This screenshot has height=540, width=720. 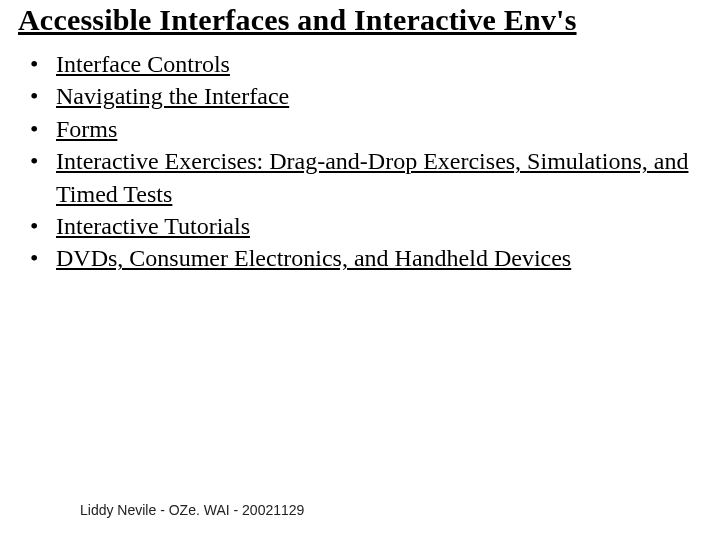 What do you see at coordinates (143, 64) in the screenshot?
I see `link-interface-controls: Interface Controls` at bounding box center [143, 64].